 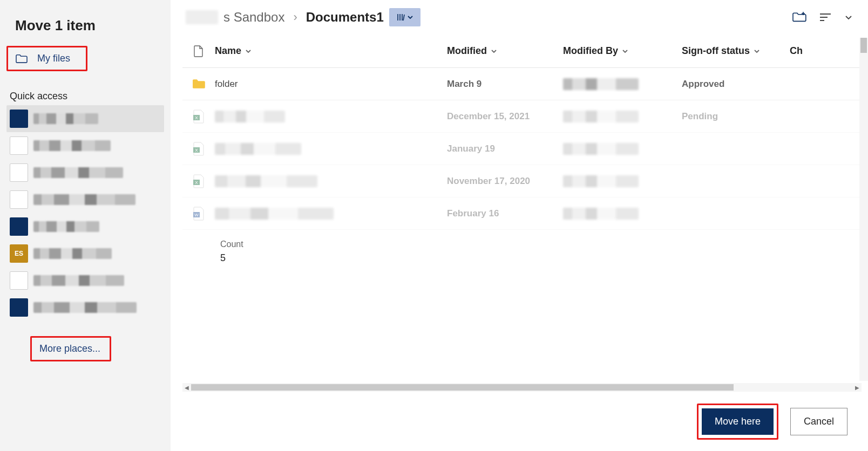 What do you see at coordinates (331, 84) in the screenshot?
I see `cell-name: folder` at bounding box center [331, 84].